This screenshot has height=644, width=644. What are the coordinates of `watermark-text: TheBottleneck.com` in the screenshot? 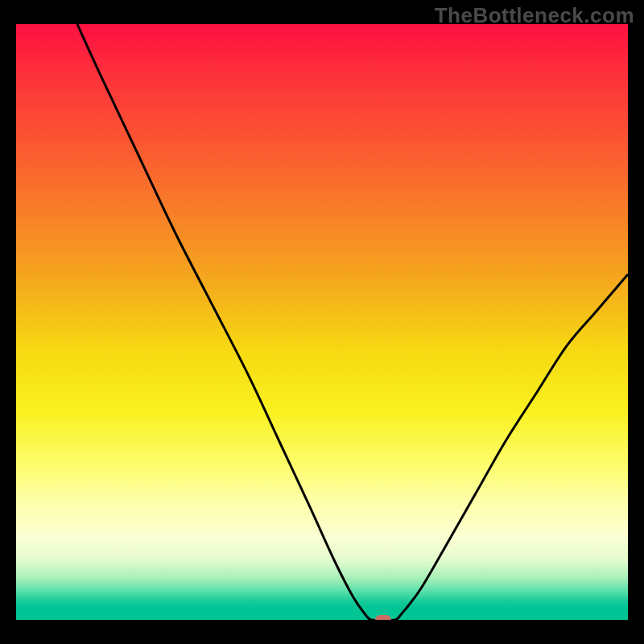 It's located at (535, 16).